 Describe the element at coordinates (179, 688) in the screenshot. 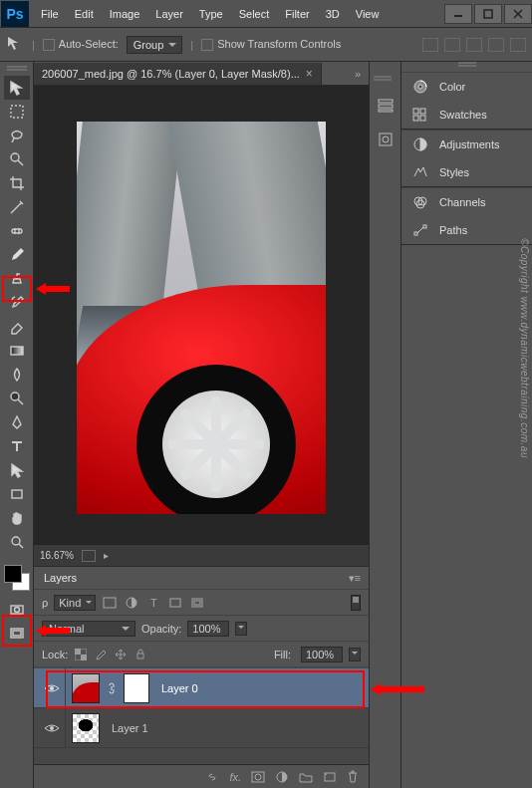

I see `layer-name: Layer 0` at that location.